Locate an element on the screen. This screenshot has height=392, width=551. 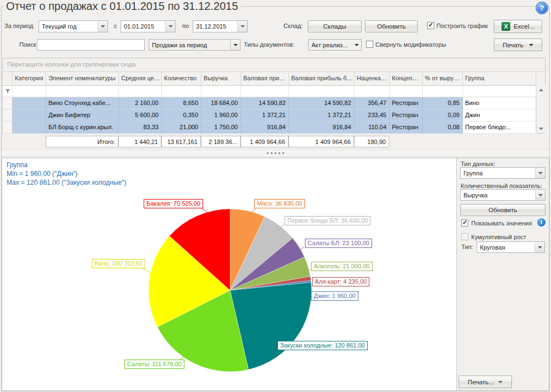
table-cell: 5 600,00 is located at coordinates (140, 115).